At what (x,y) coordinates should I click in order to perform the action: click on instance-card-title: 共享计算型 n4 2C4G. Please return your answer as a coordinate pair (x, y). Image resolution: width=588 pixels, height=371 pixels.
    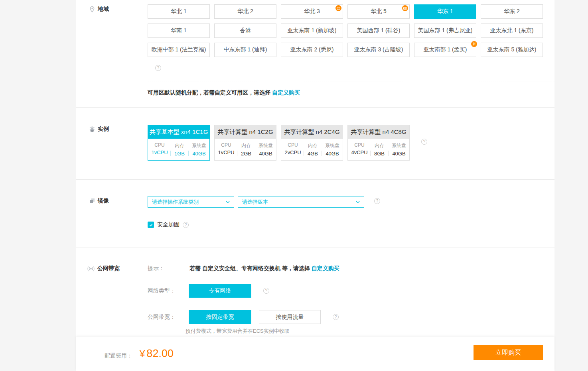
    Looking at the image, I should click on (312, 132).